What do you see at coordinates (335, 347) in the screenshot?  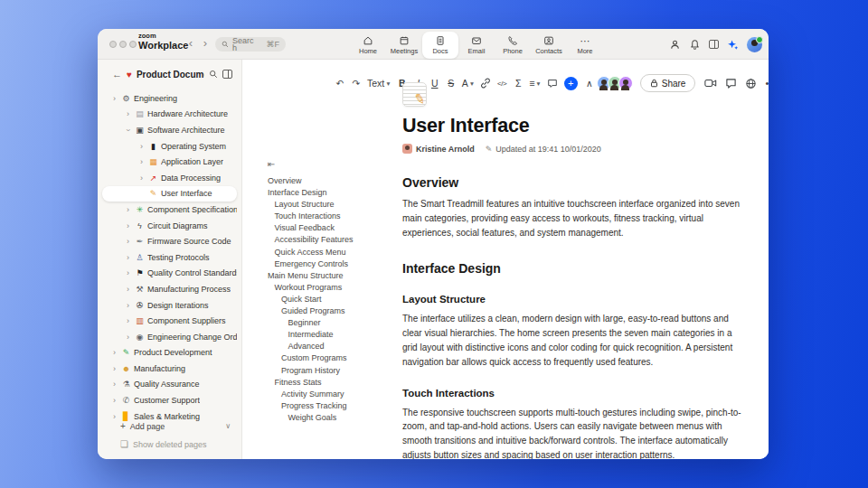 I see `outline-item: Advanced` at bounding box center [335, 347].